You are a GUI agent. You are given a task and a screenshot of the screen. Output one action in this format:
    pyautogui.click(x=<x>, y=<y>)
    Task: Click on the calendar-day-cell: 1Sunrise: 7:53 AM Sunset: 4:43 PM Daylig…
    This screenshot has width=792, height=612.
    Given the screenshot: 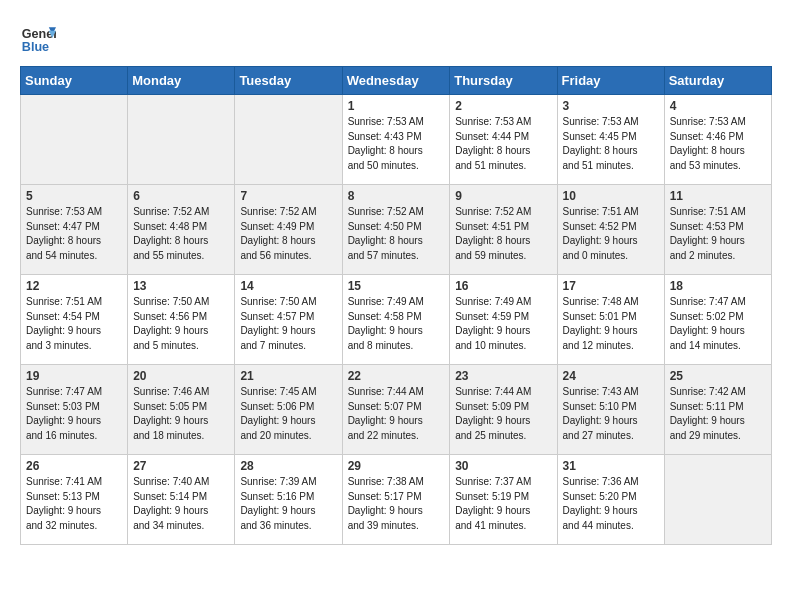 What is the action you would take?
    pyautogui.click(x=396, y=140)
    